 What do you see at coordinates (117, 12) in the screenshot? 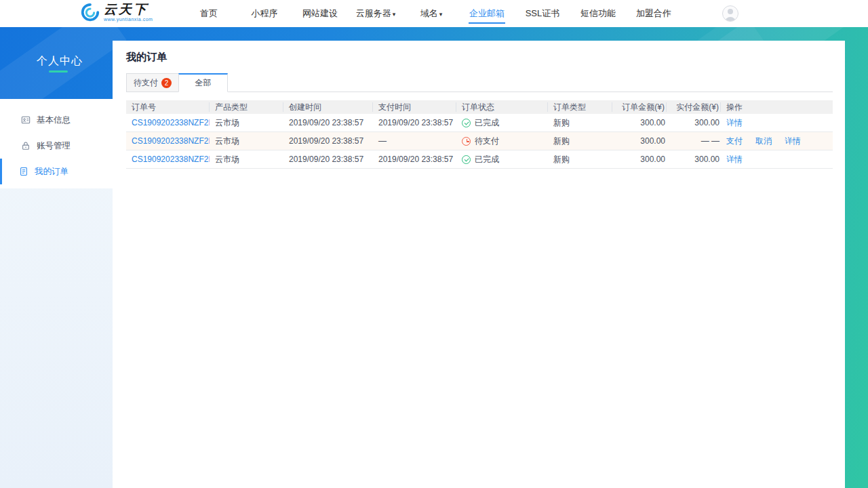
I see `logo: 云天下 www.yuntianxia.com` at bounding box center [117, 12].